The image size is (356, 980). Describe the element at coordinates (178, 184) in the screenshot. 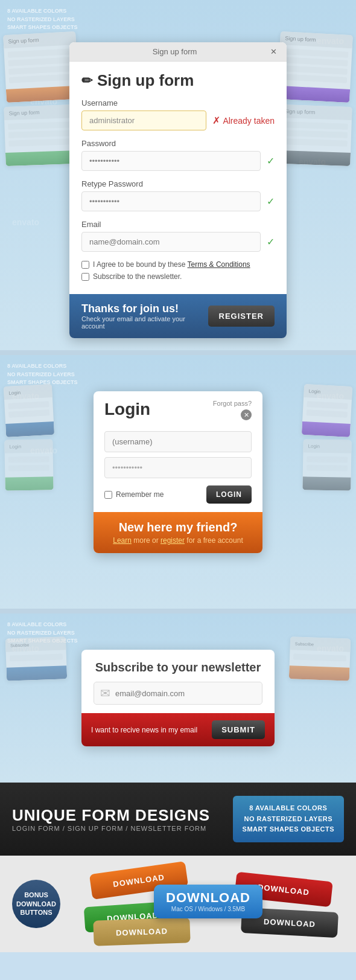

I see `retype-label: Retype Password` at that location.